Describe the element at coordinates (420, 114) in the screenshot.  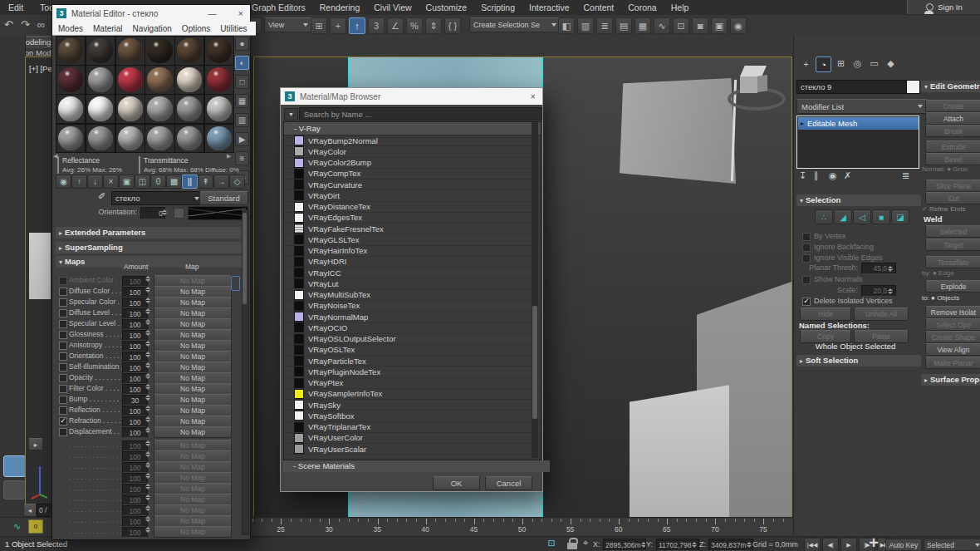
I see `search-input: Search by Name ...` at that location.